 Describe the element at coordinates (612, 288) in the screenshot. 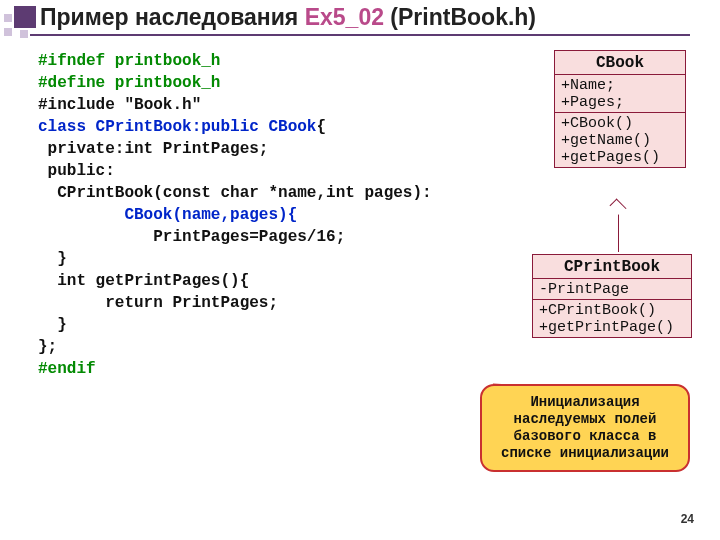

I see `uml-attributes: -PrintPage` at that location.